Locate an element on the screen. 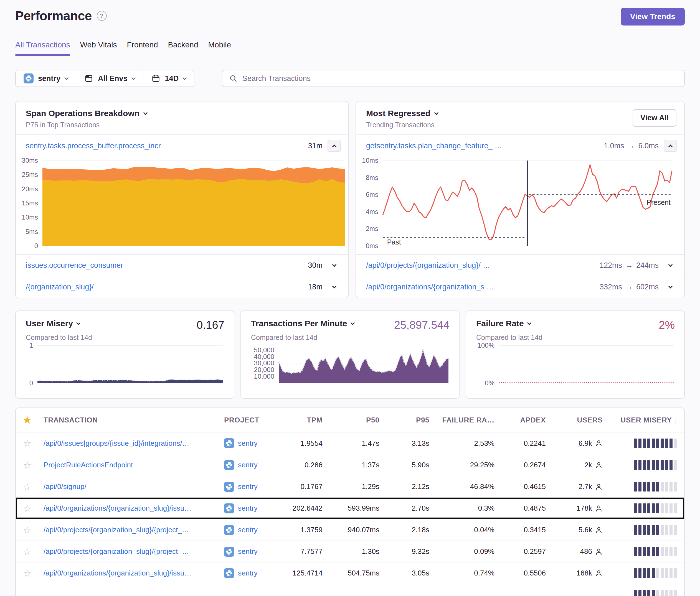  failure-rate-value: 46.84% is located at coordinates (462, 487).